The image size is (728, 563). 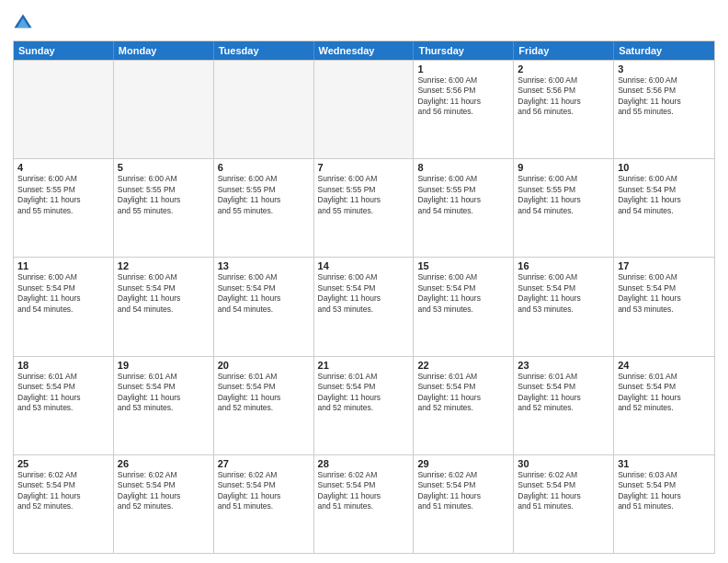 I want to click on cal-cell-11: 11Sunrise: 6:00 AM Sunset: 5:54 PM Dayli…, so click(x=64, y=306).